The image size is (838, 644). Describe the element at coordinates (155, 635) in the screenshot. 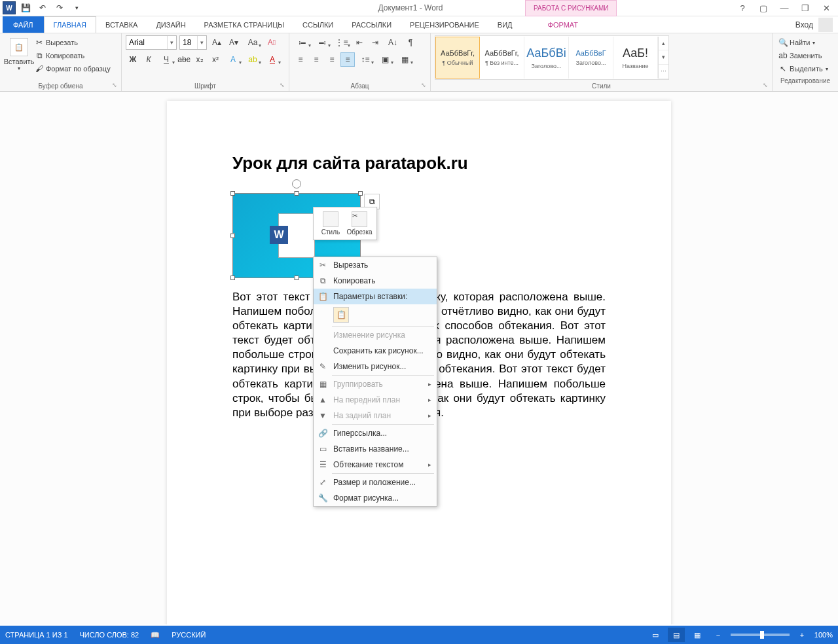

I see `status-proofing-icon: 📖` at that location.